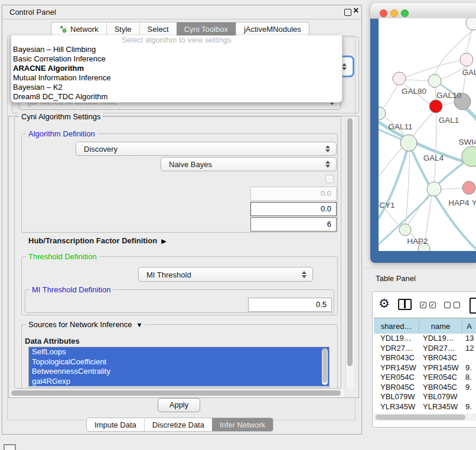 The width and height of the screenshot is (476, 450). What do you see at coordinates (116, 425) in the screenshot?
I see `tab-impute-data: Impute Data` at bounding box center [116, 425].